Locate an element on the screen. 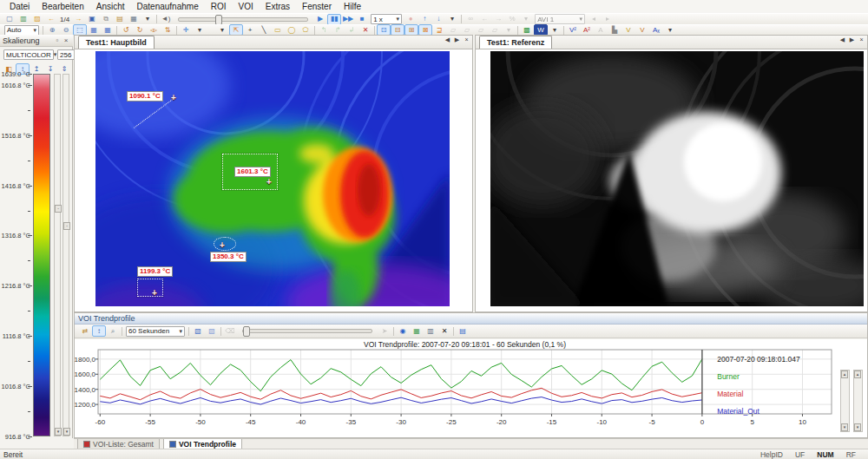 This screenshot has height=459, width=868. rect-roi-2-value: 1199.3 °C is located at coordinates (155, 272).